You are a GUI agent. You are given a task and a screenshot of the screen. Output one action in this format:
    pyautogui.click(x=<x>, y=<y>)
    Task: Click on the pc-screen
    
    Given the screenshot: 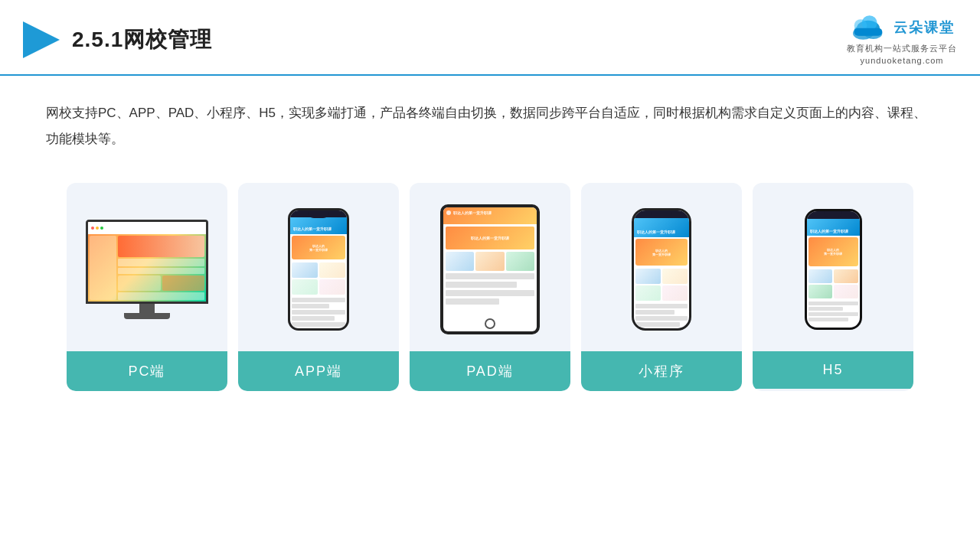 What is the action you would take?
    pyautogui.click(x=147, y=262)
    